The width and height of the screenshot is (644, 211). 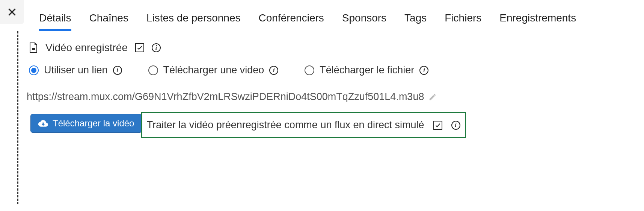 What do you see at coordinates (86, 48) in the screenshot?
I see `recorded-video-label: Vidéo enregistrée` at bounding box center [86, 48].